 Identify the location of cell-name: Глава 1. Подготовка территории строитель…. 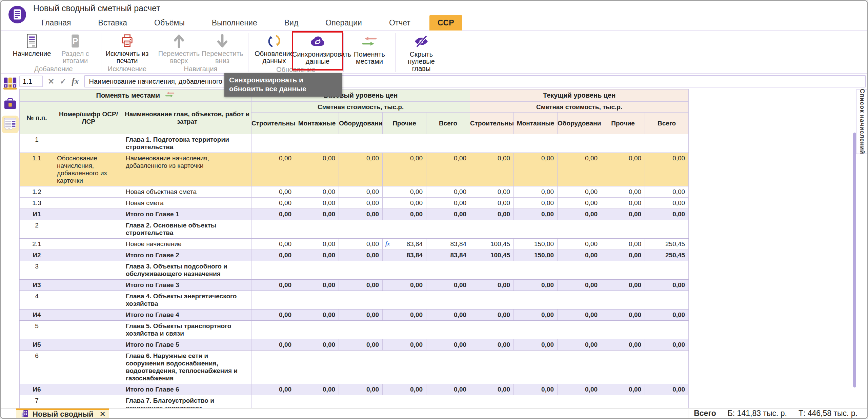
(187, 144).